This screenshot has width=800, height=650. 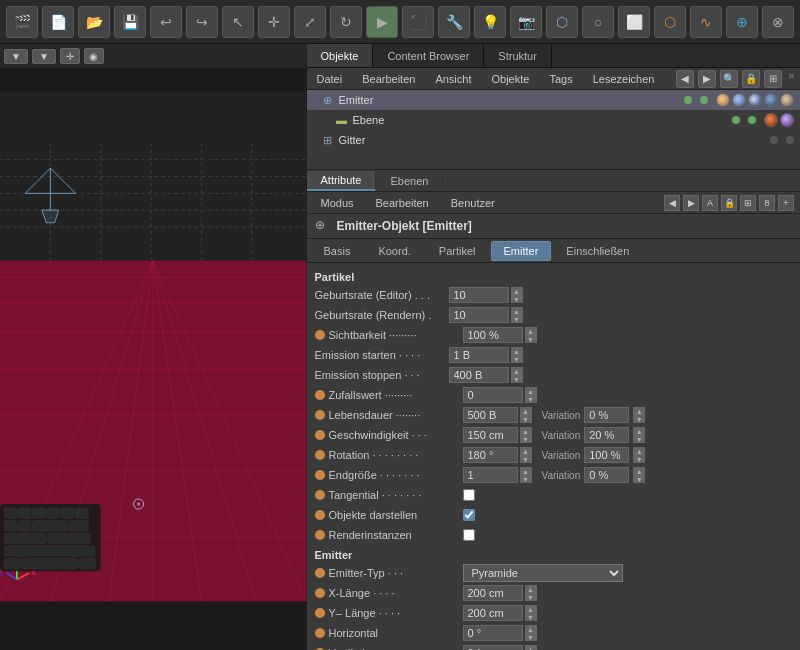 What do you see at coordinates (526, 419) in the screenshot?
I see `spin-down-lebensdauer: ▼` at bounding box center [526, 419].